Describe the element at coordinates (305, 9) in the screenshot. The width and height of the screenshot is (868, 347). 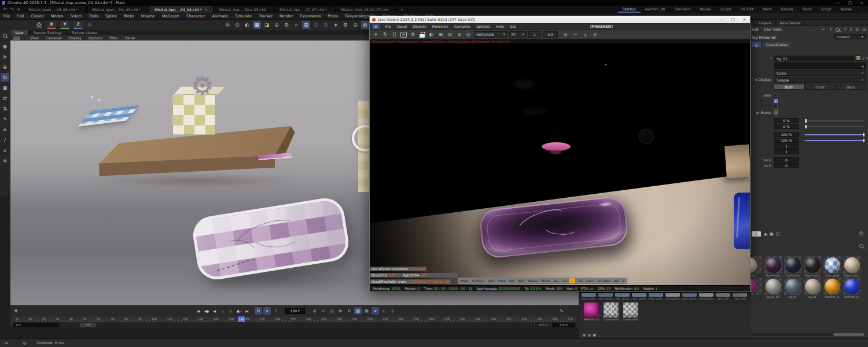
I see `document-tab: Mistral_App_-_07_07.c4d *` at that location.